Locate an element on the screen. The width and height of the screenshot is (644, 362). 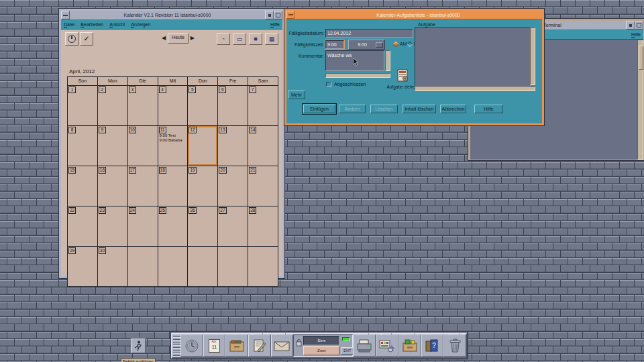
due-date-input: 12.04.2012 is located at coordinates (369, 34).